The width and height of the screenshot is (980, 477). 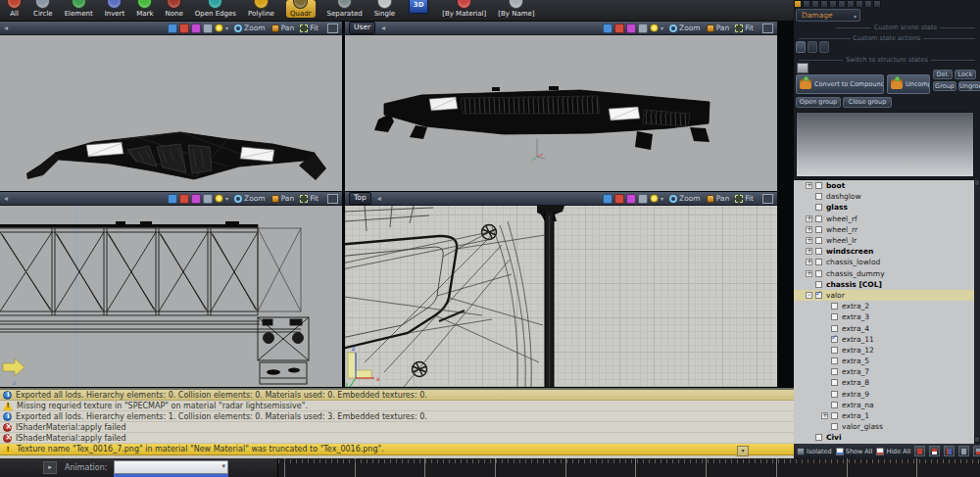 I want to click on filter-red-icon, so click(x=919, y=451).